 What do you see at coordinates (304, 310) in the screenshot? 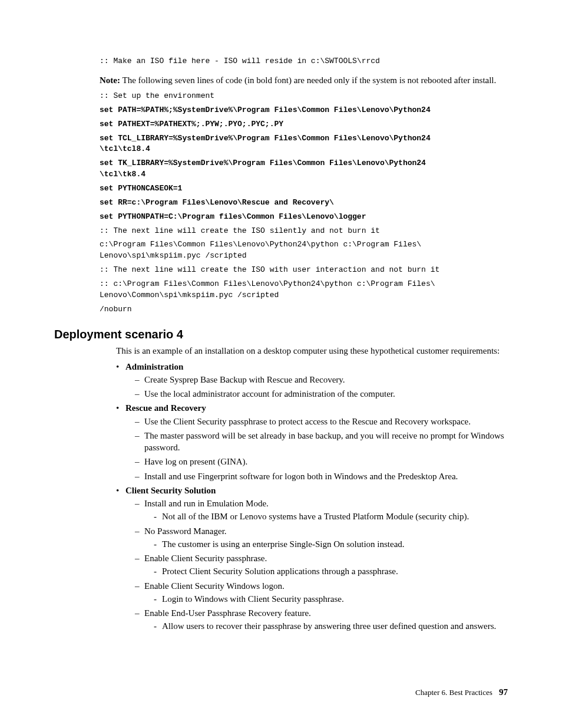
I see `code-line: /noburn` at bounding box center [304, 310].